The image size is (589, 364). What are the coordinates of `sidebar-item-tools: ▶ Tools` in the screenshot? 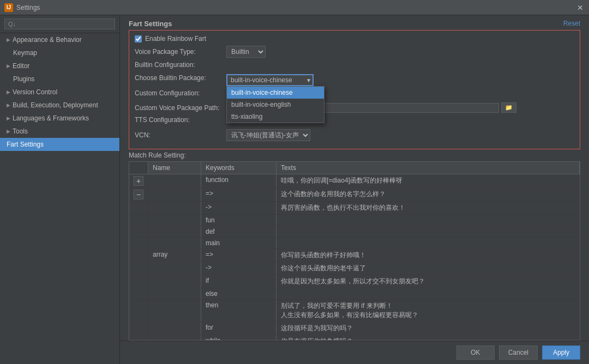 It's located at (60, 131).